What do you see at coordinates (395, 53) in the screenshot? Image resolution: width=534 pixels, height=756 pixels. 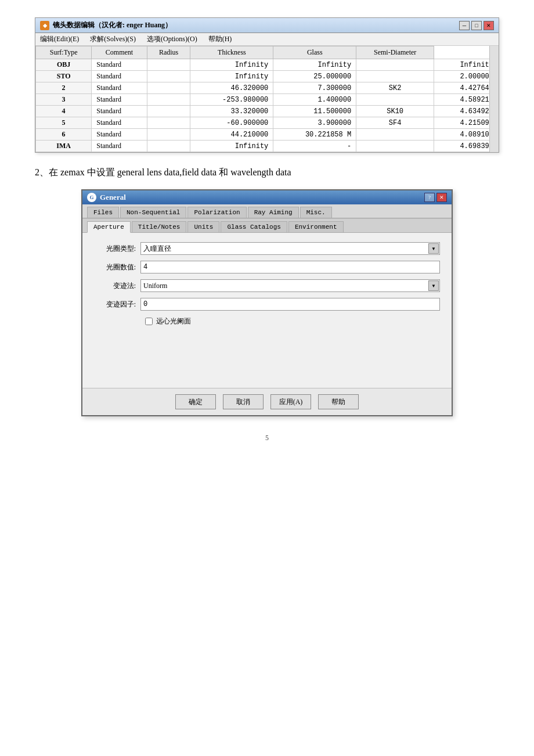 I see `col-header-semi: Semi-Diameter` at bounding box center [395, 53].